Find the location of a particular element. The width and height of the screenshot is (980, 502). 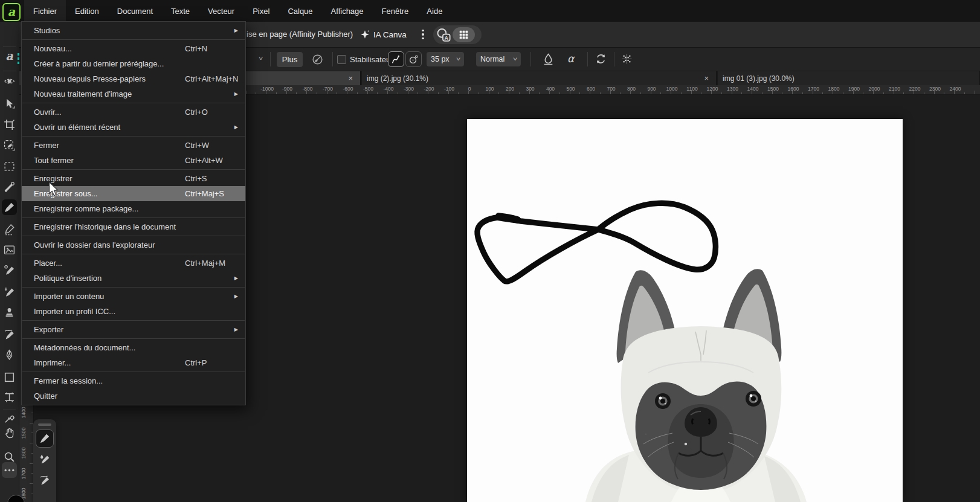

menubar-item-texte: Texte is located at coordinates (180, 11).